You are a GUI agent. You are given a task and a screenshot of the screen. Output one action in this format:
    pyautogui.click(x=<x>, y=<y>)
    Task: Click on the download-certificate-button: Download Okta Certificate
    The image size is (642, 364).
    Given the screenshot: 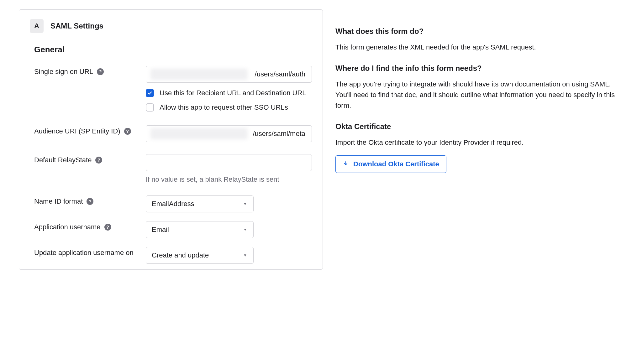 What is the action you would take?
    pyautogui.click(x=391, y=164)
    